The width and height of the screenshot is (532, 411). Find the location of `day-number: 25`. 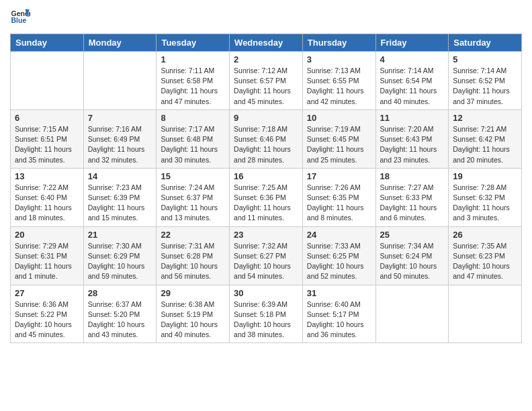

day-number: 25 is located at coordinates (412, 235).